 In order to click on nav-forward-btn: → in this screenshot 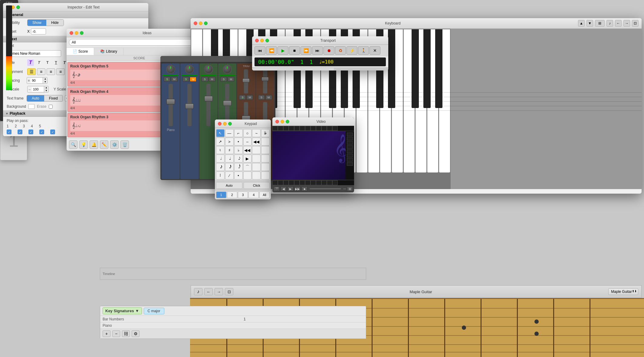, I will do `click(219, 292)`.